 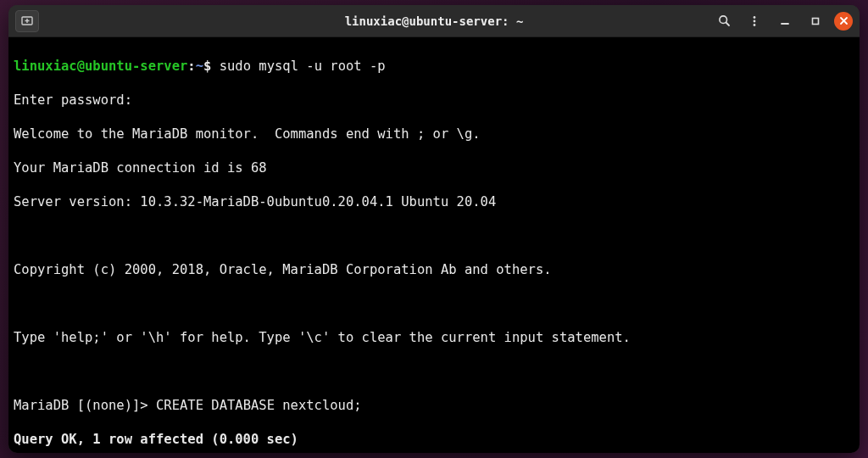 I want to click on output-line: Server version: 10.3.32-MariaDB-0ubuntu0…, so click(x=434, y=202).